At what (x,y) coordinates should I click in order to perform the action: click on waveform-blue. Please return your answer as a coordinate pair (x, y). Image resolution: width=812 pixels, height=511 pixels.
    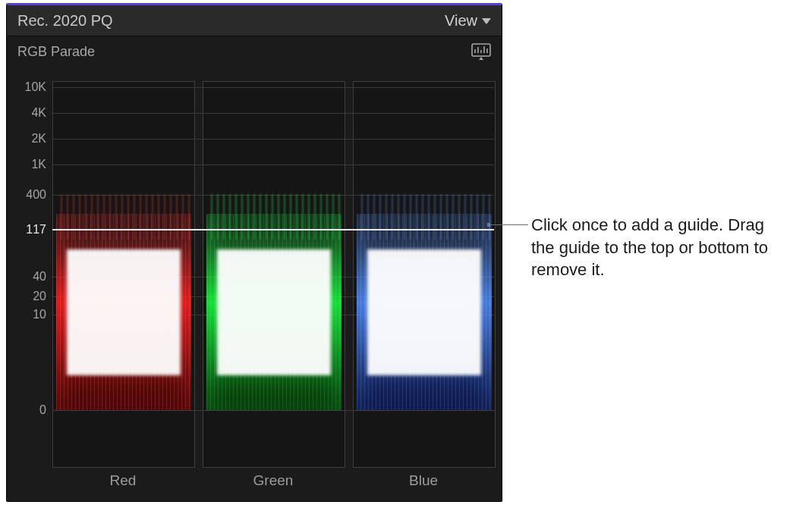
    Looking at the image, I should click on (424, 312).